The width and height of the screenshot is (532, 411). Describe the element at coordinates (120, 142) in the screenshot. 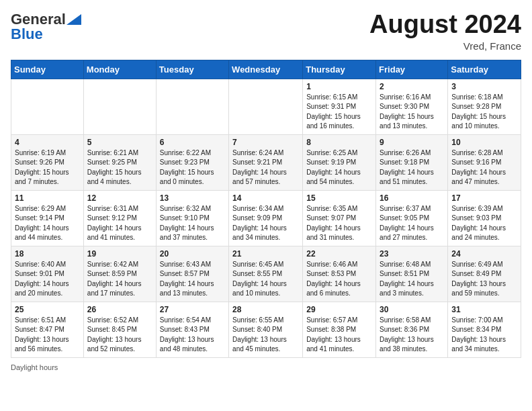

I see `day-number: 5` at that location.